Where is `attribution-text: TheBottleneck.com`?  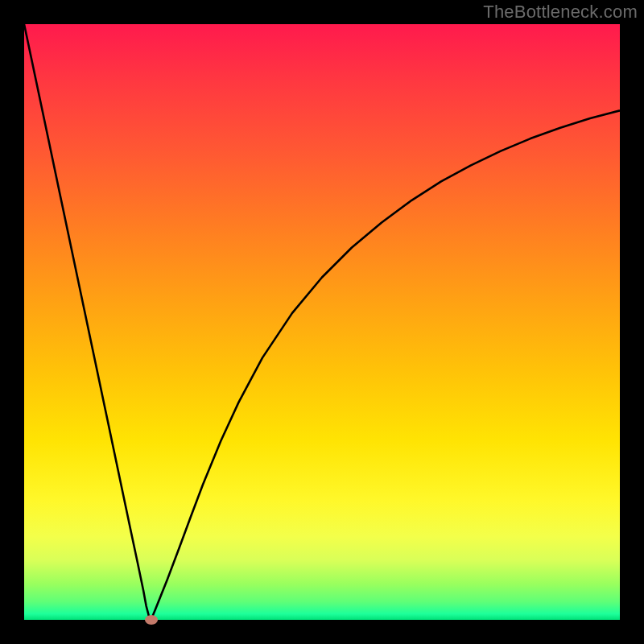
attribution-text: TheBottleneck.com is located at coordinates (560, 12).